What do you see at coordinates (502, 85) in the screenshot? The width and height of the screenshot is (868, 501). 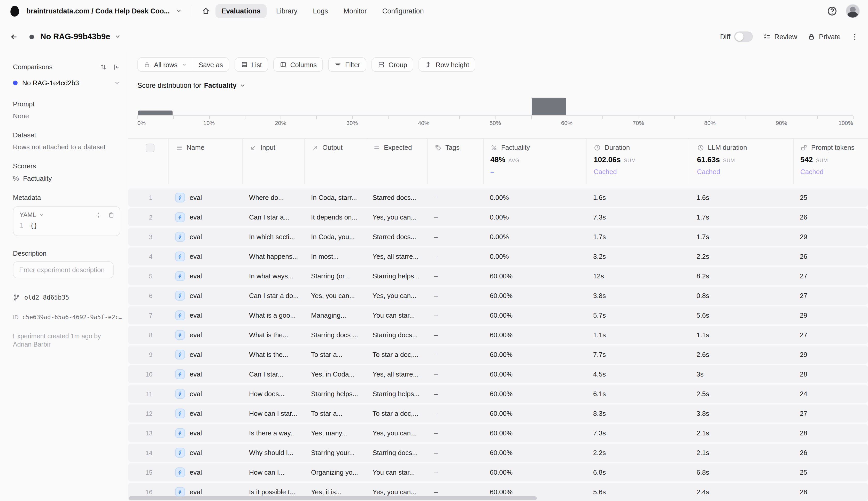 I see `chart-title: Score distribution for Factuality` at bounding box center [502, 85].